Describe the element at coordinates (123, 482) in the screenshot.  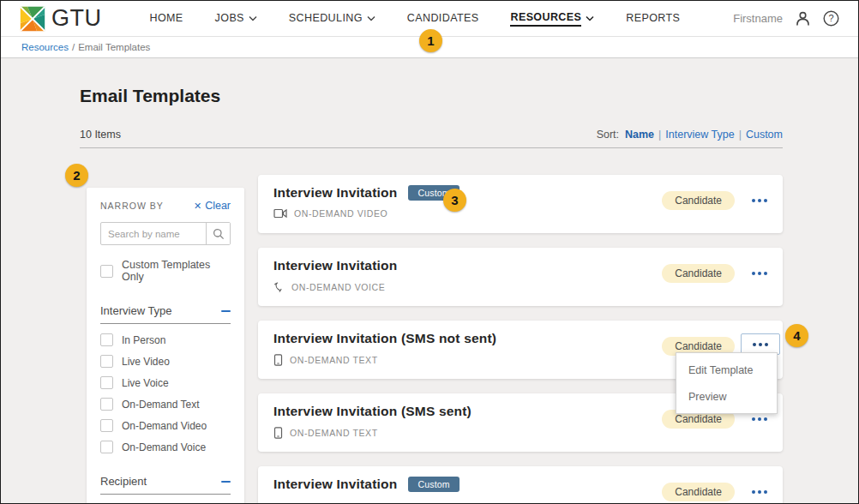
I see `section-title: Recipient` at that location.